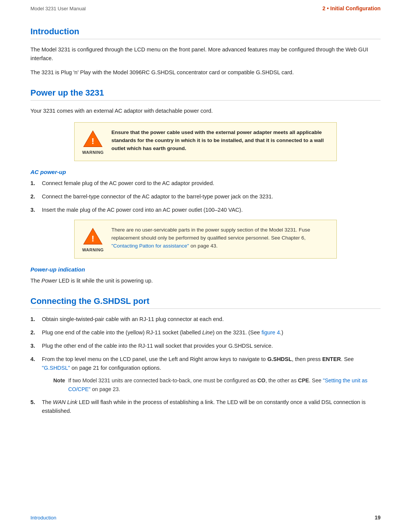 Image resolution: width=411 pixels, height=532 pixels. Describe the element at coordinates (93, 142) in the screenshot. I see `warning-icon-container-1: ! WARNING` at that location.